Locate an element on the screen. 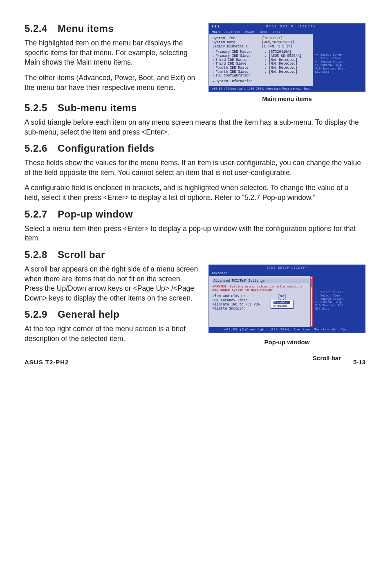  bios-title: BIOS SETUP UTILITY is located at coordinates (291, 26).